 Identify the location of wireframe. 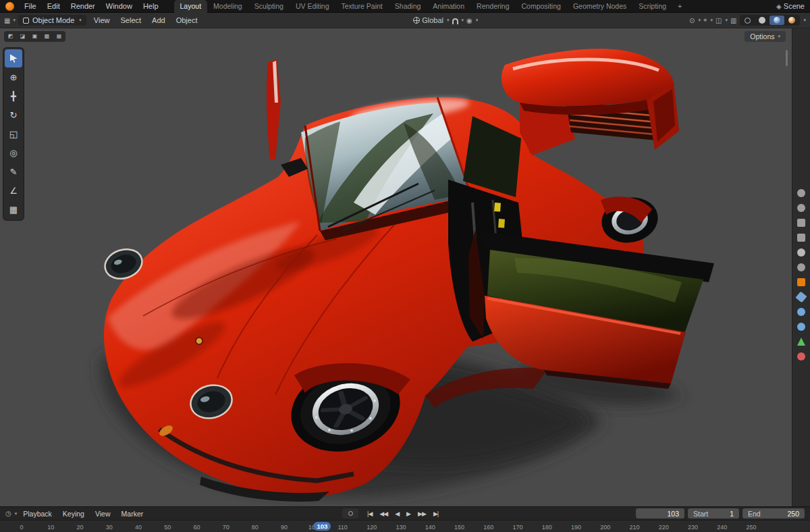
(748, 20).